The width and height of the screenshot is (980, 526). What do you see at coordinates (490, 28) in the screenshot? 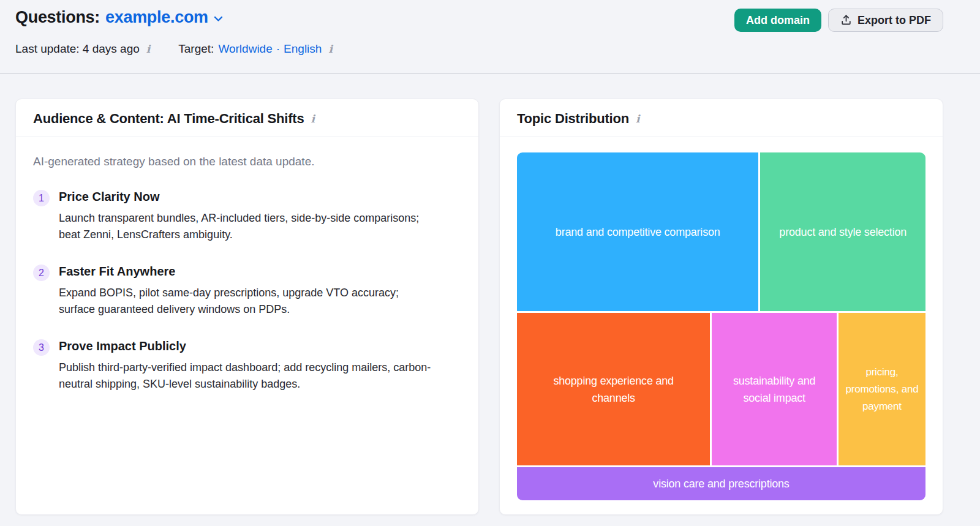
I see `page-header: Questions: example.com Add domain` at bounding box center [490, 28].